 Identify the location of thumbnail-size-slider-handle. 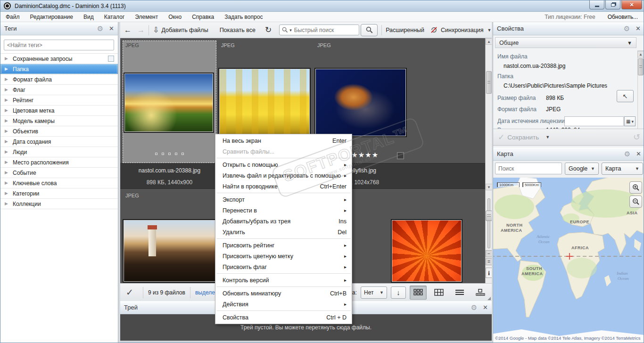
(488, 216).